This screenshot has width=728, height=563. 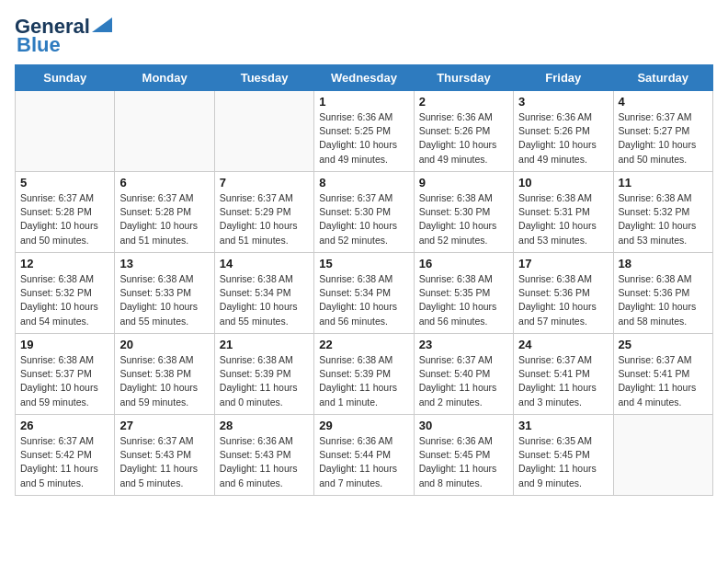 I want to click on day-info: Sunrise: 6:38 AM Sunset: 5:39 PM Dayligh…, so click(x=364, y=381).